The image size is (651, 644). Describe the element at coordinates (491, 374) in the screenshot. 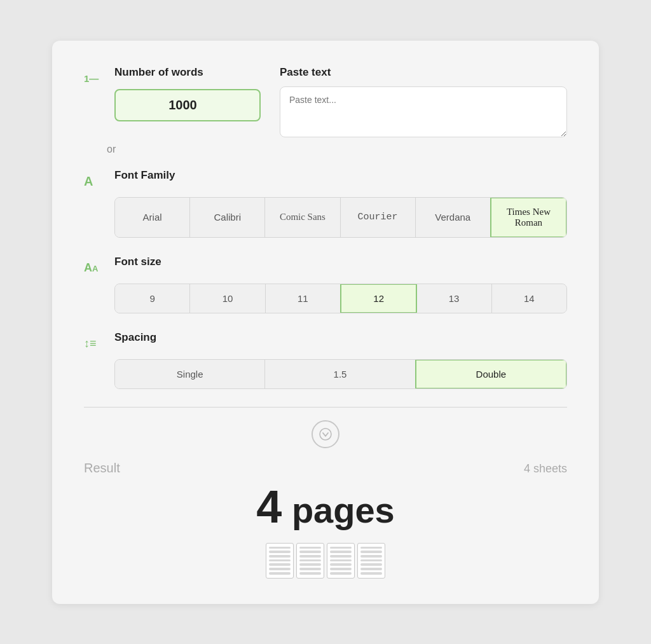

I see `spacing-double: Double` at that location.